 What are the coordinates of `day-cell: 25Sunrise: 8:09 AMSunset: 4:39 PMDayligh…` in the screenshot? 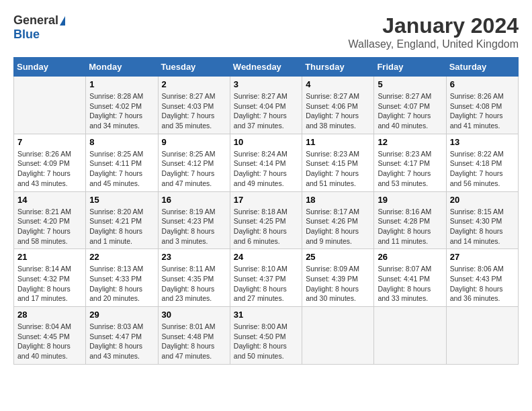 It's located at (339, 278).